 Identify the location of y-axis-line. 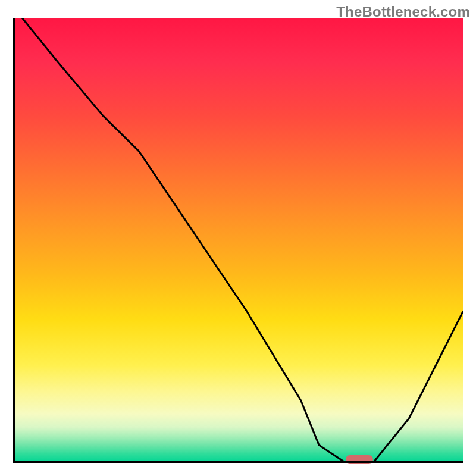
(14, 240).